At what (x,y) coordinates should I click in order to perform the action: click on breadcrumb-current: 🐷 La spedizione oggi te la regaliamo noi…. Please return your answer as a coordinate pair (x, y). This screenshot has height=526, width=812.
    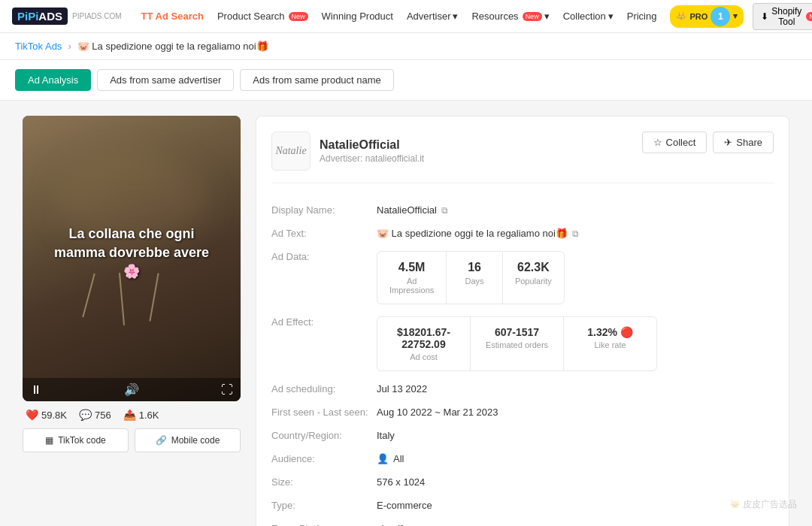
    Looking at the image, I should click on (173, 47).